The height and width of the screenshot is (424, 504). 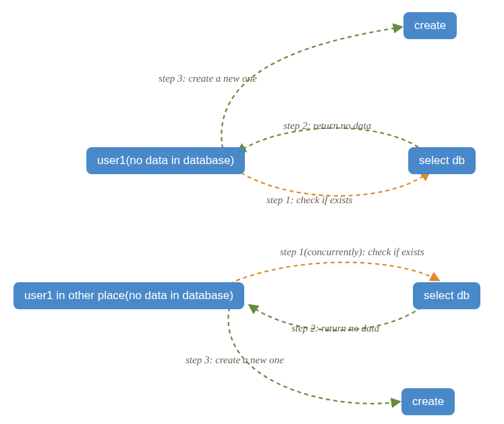 I want to click on node-create-bottom: create, so click(x=428, y=402).